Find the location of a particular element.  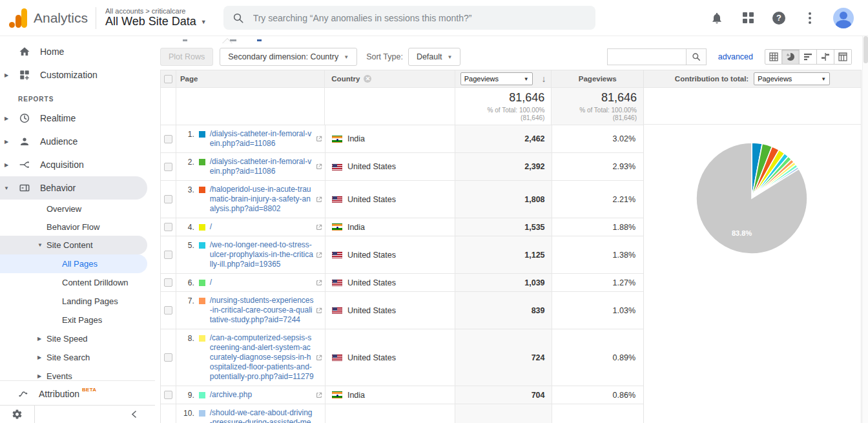

analytics-brand: Analytics is located at coordinates (48, 18).